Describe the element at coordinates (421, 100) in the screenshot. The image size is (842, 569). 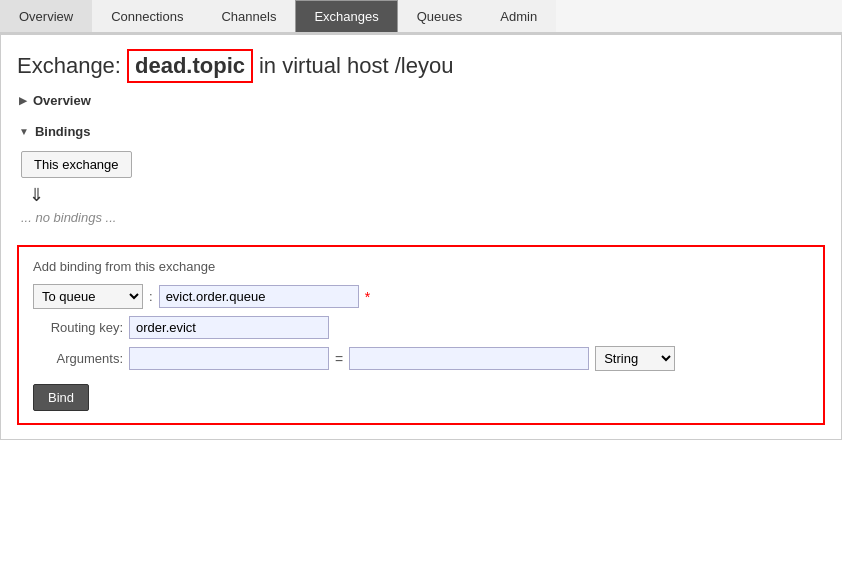
I see `overview-section: Overview` at that location.